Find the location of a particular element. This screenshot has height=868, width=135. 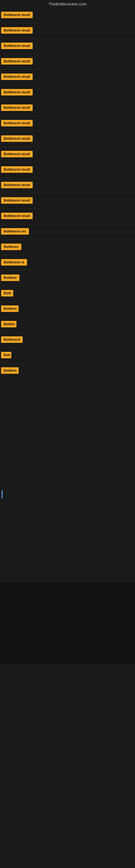

list-item: Bottlenec is located at coordinates (68, 248).